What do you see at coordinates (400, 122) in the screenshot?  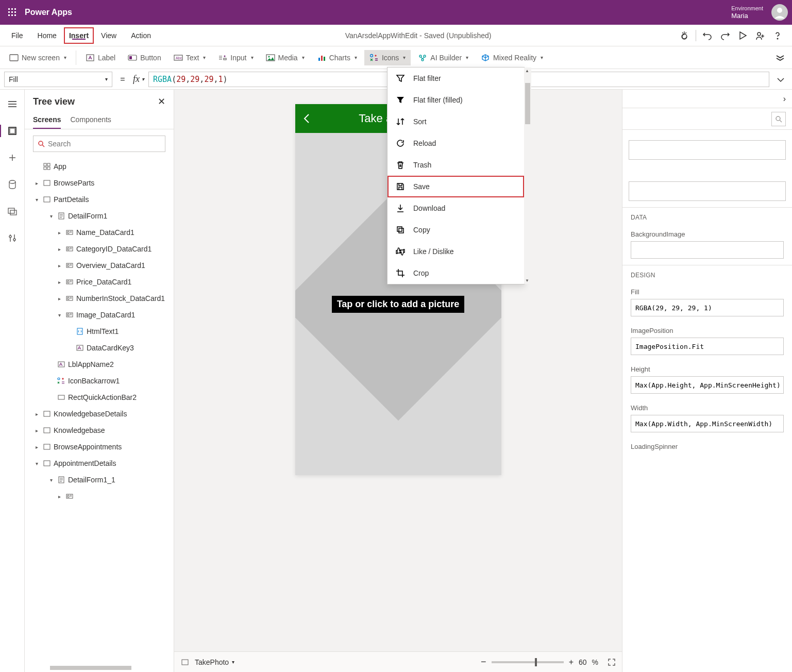 I see `sort-icon` at bounding box center [400, 122].